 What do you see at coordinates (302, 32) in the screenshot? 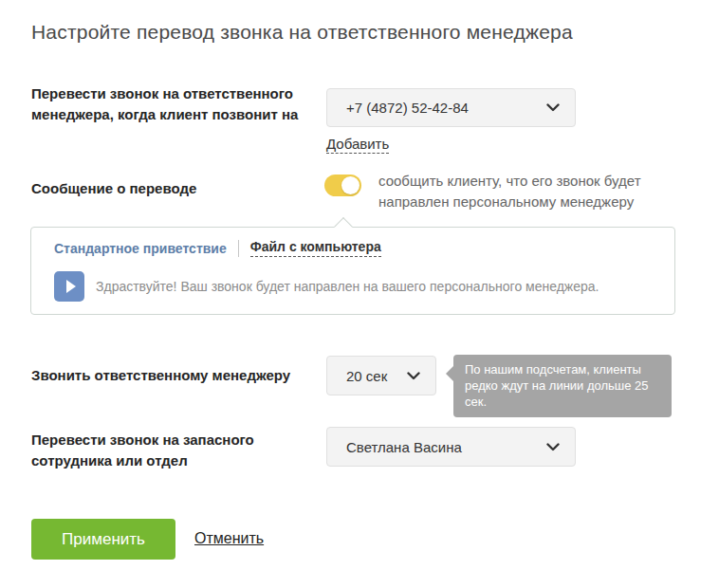
I see `page-title: Настройте перевод звонка на ответственно…` at bounding box center [302, 32].